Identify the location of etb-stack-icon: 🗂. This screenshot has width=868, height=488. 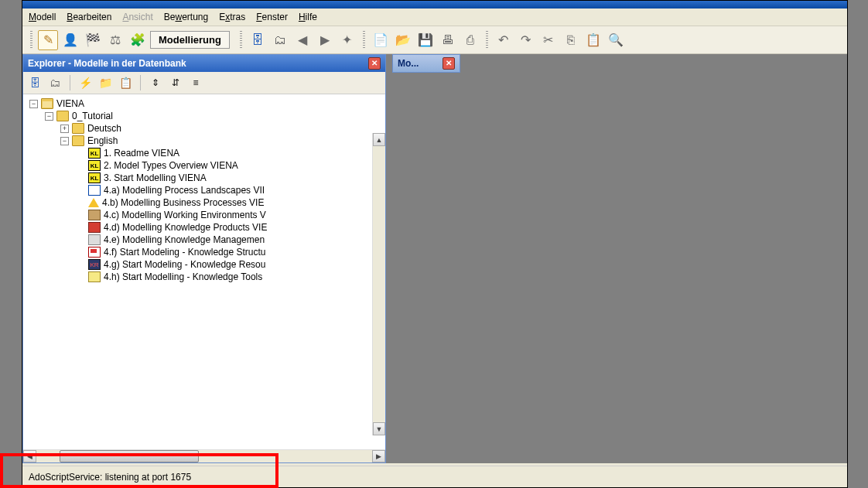
(55, 83).